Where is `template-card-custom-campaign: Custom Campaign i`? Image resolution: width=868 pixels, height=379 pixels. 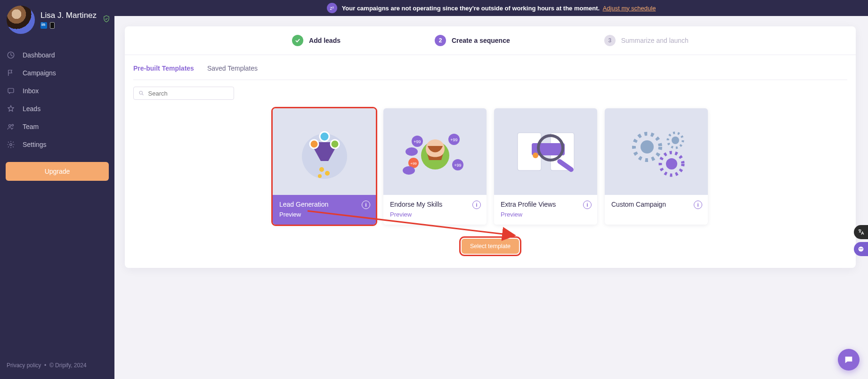 template-card-custom-campaign: Custom Campaign i is located at coordinates (657, 167).